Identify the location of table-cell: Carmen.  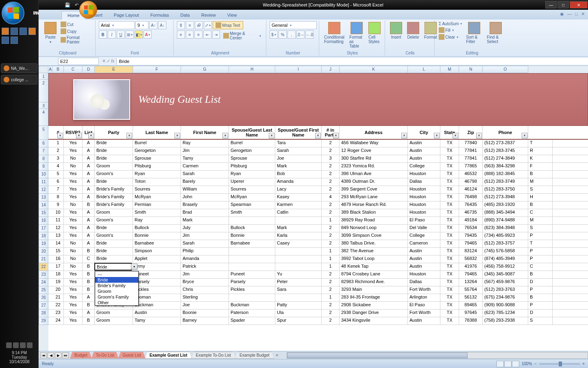
(205, 167).